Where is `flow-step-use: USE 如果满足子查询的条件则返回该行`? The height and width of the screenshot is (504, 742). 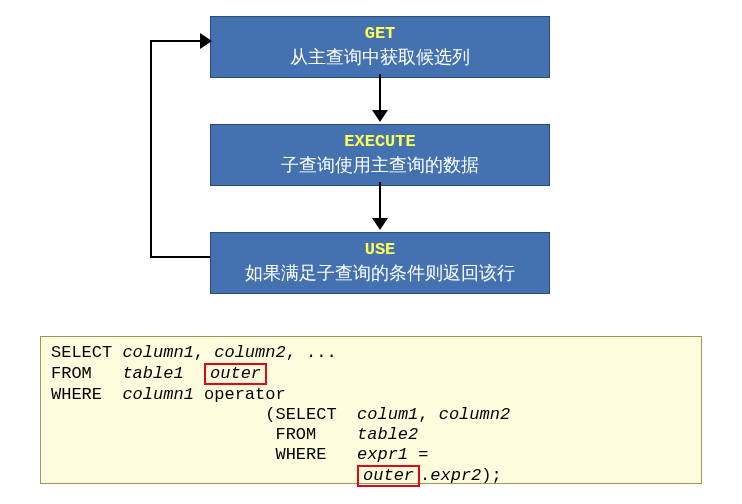 flow-step-use: USE 如果满足子查询的条件则返回该行 is located at coordinates (380, 263).